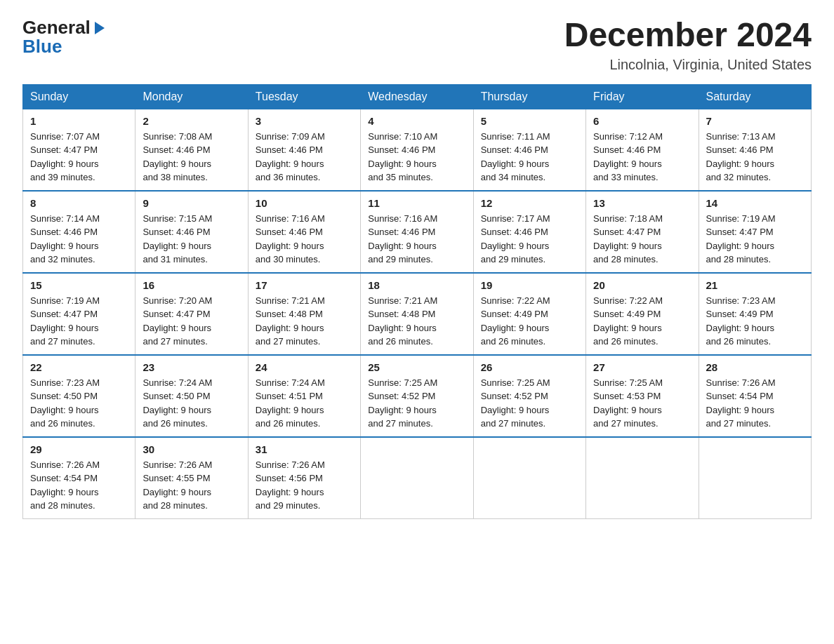  What do you see at coordinates (191, 485) in the screenshot?
I see `day-info: Sunrise: 7:26 AM Sunset: 4:55 PM Dayligh…` at bounding box center [191, 485].